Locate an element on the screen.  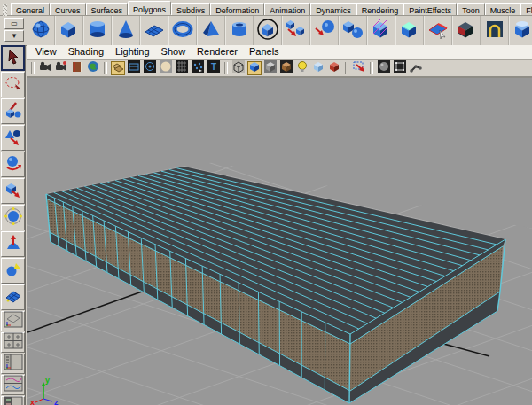
shelf-tab-muscle: Muscle is located at coordinates (504, 9).